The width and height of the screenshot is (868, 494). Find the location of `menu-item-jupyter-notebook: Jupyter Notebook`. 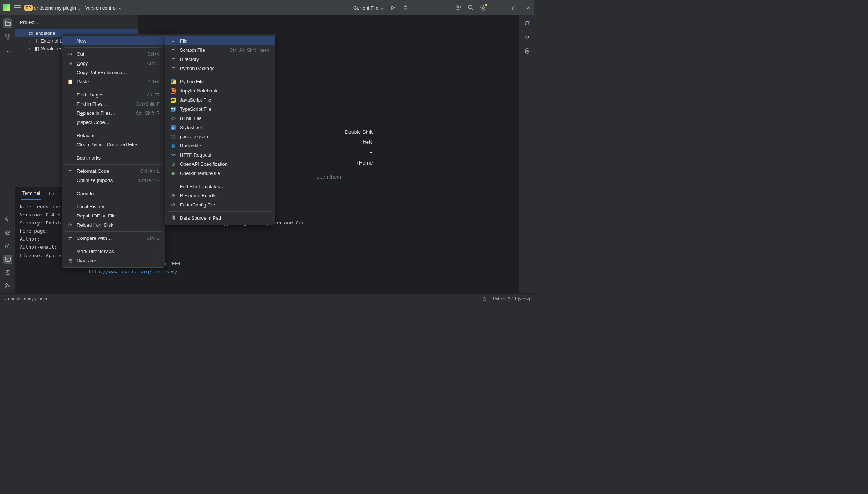

menu-item-jupyter-notebook: Jupyter Notebook is located at coordinates (220, 91).